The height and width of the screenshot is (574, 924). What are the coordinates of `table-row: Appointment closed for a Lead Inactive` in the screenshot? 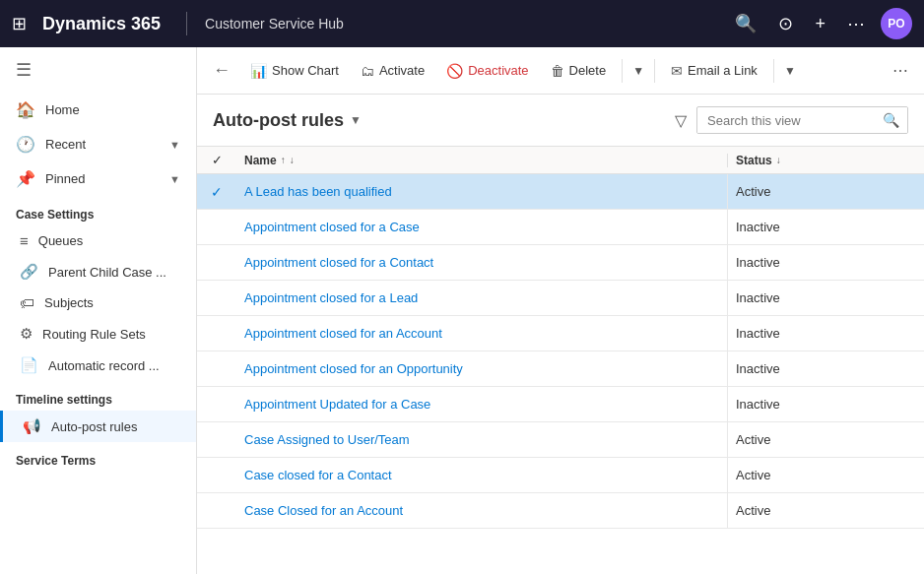 It's located at (561, 298).